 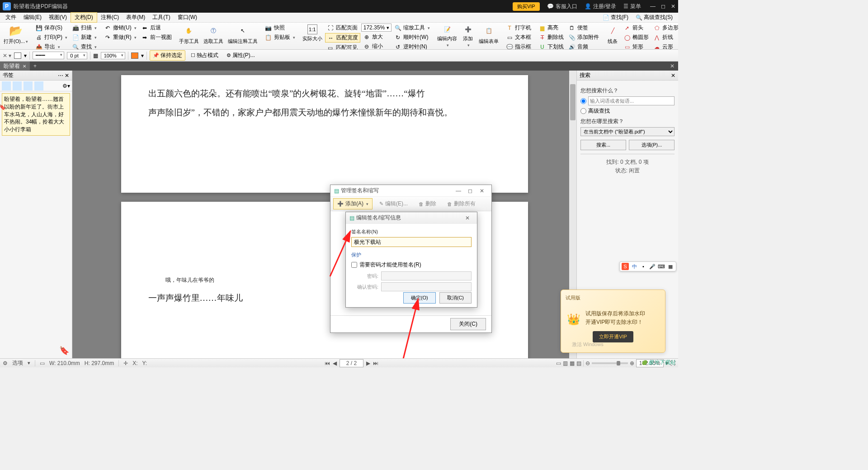 I want to click on undo-button: ↶撤销(U), so click(x=120, y=28).